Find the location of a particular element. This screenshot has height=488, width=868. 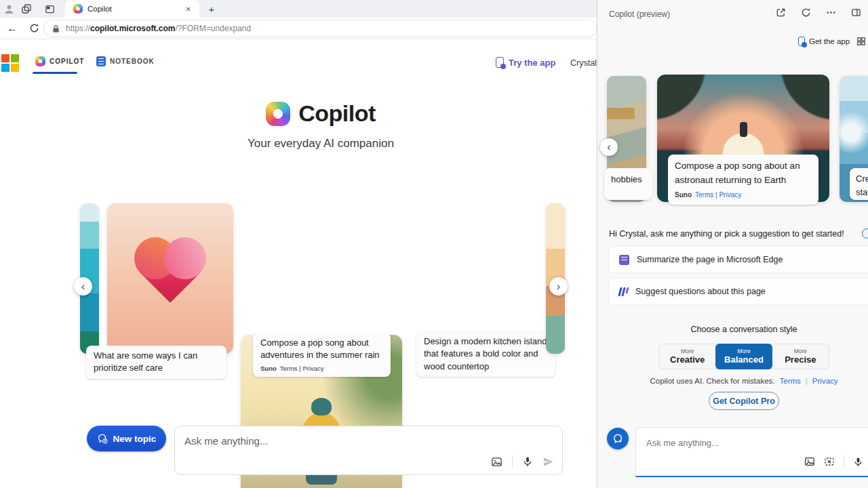

back-icon: ← is located at coordinates (12, 28).